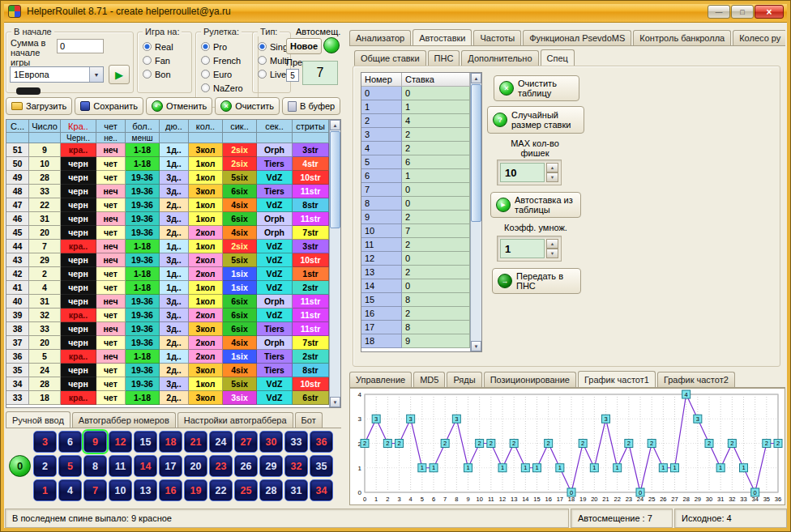 This screenshot has height=532, width=791. What do you see at coordinates (271, 442) in the screenshot?
I see `numpad-30: 30` at bounding box center [271, 442].